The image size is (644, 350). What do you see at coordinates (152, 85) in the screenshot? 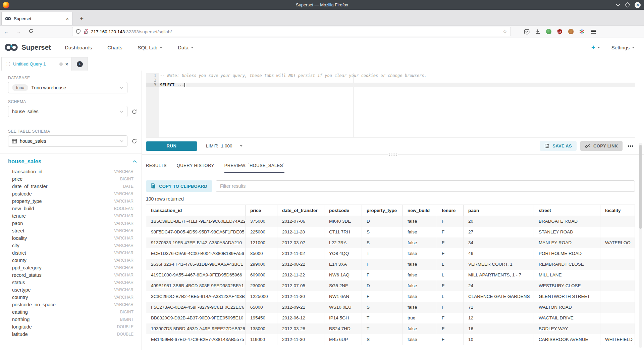
I see `line-number: 3` at bounding box center [152, 85].